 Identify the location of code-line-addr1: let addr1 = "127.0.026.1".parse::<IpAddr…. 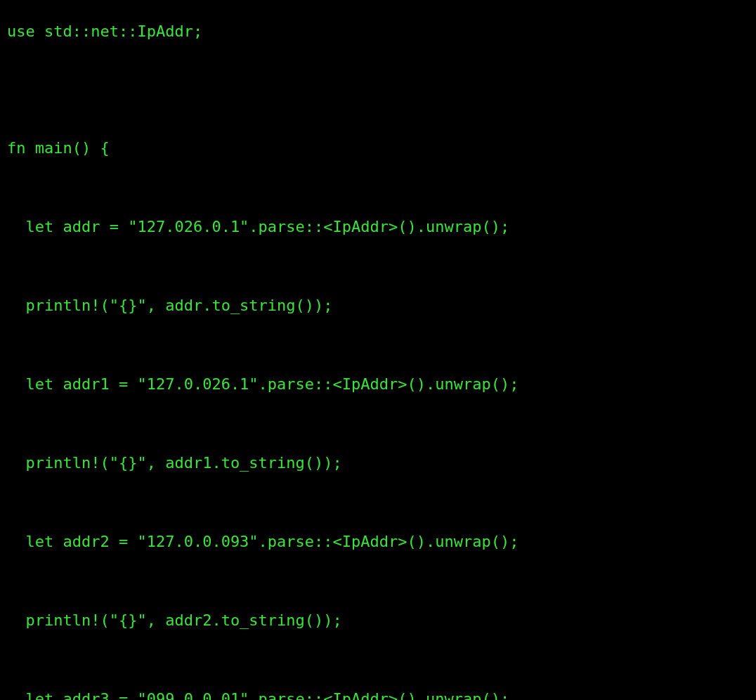
(382, 387).